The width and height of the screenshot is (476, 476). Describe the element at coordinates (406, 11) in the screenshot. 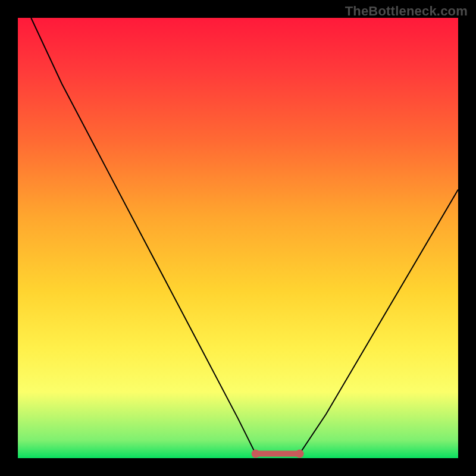

I see `watermark-text: TheBottleneck.com` at that location.